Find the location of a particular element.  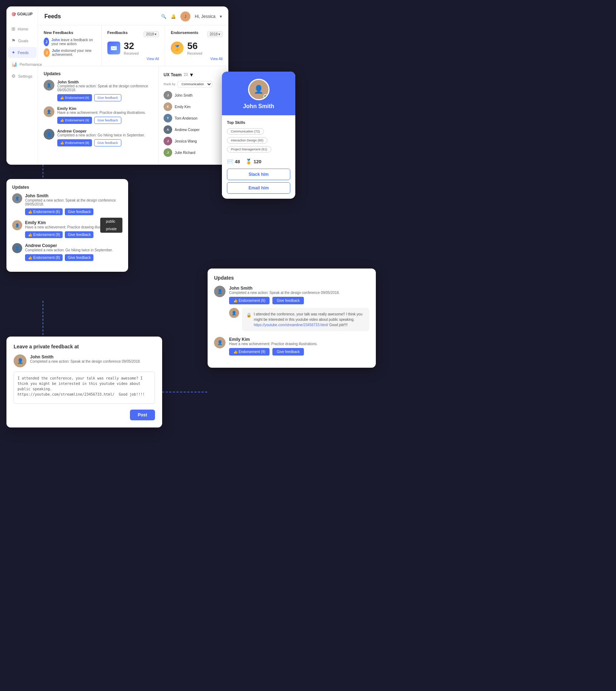

z-john-feedback: Give feedback is located at coordinates (79, 212).